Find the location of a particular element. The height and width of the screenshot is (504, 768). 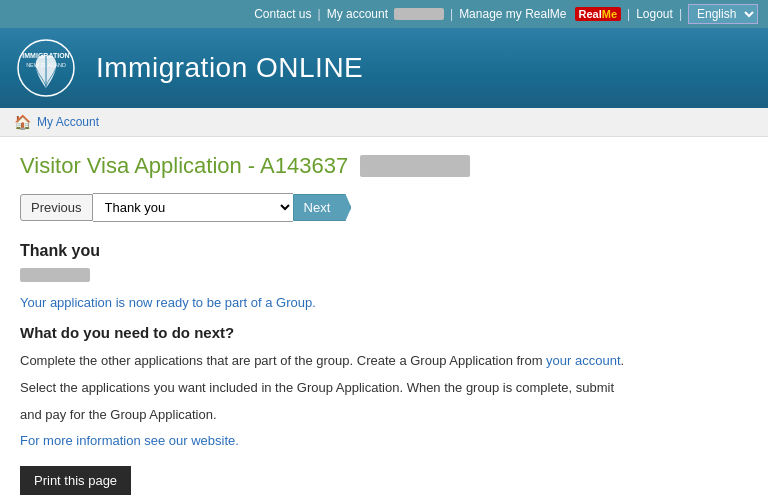

body-line-2: Select the applications you want include… is located at coordinates (384, 388).